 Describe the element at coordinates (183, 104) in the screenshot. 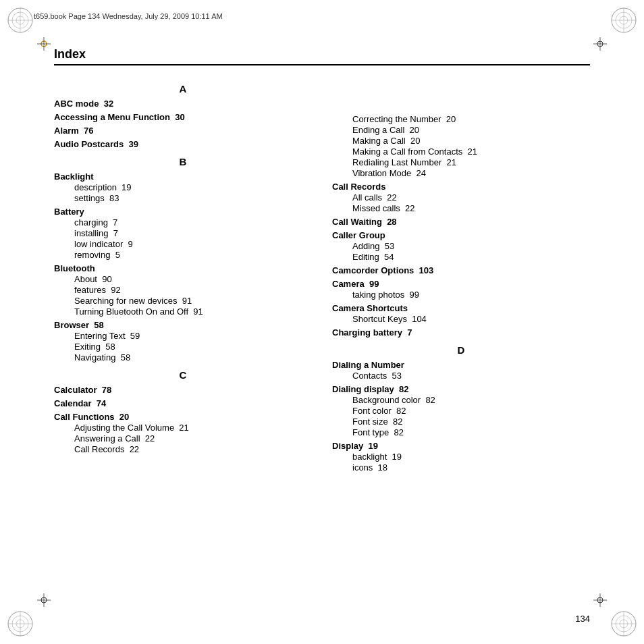

I see `entry-abc-mode: ABC mode 32` at that location.